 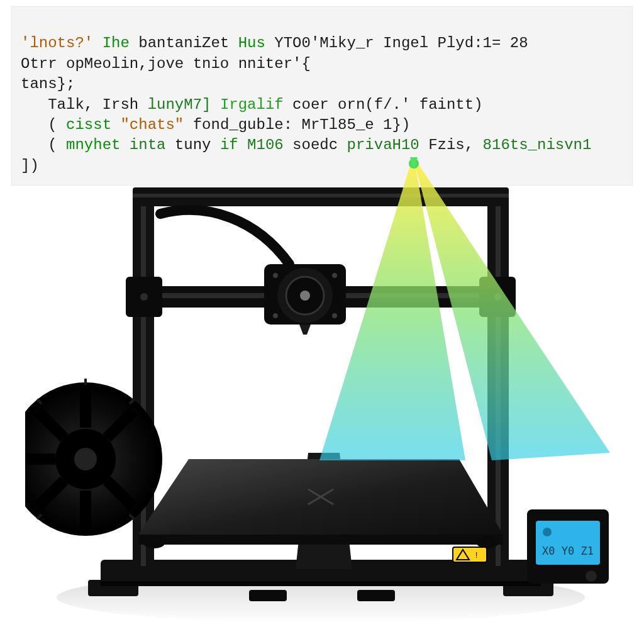 I want to click on lcd-text: X0 Y0 Z1, so click(x=568, y=551).